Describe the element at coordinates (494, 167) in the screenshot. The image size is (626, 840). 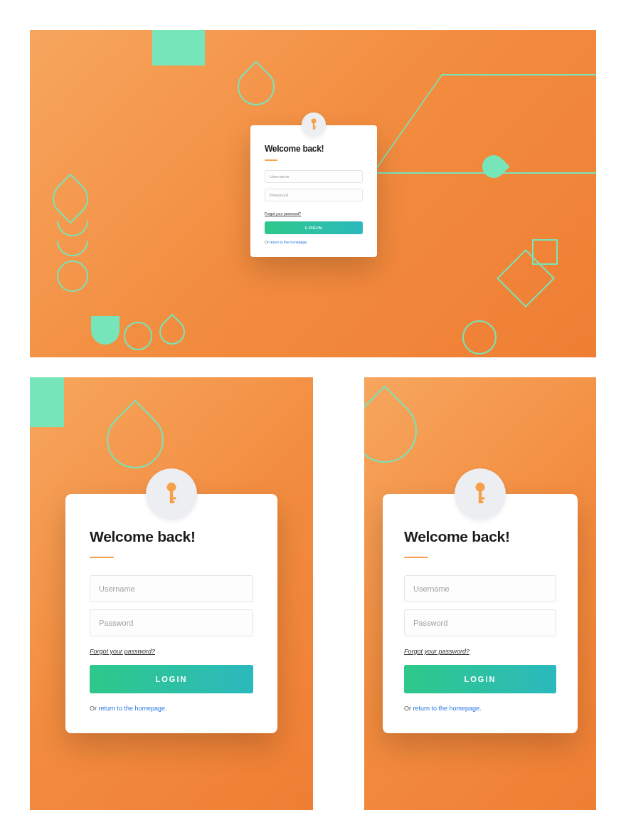
I see `decor-drop-fill` at that location.